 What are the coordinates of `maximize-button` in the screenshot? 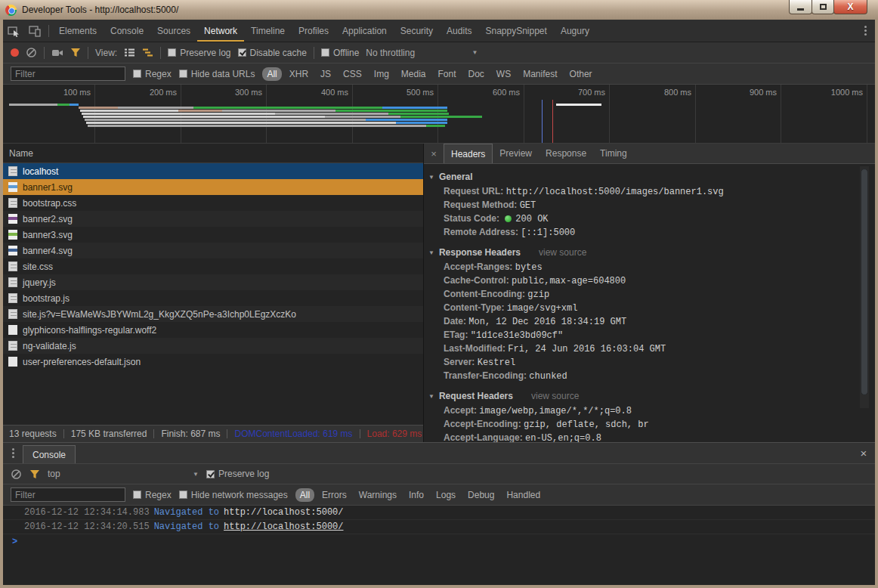 It's located at (823, 8).